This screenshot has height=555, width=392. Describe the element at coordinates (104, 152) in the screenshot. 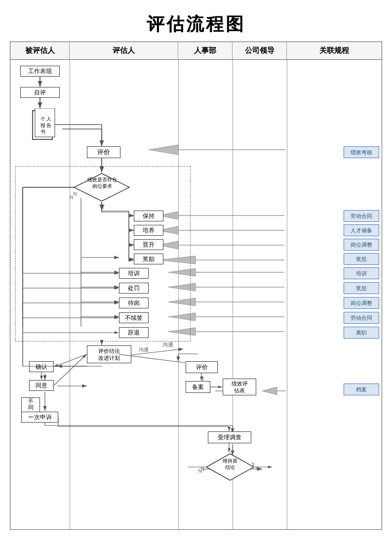

I see `evaluate-box: 评价` at that location.